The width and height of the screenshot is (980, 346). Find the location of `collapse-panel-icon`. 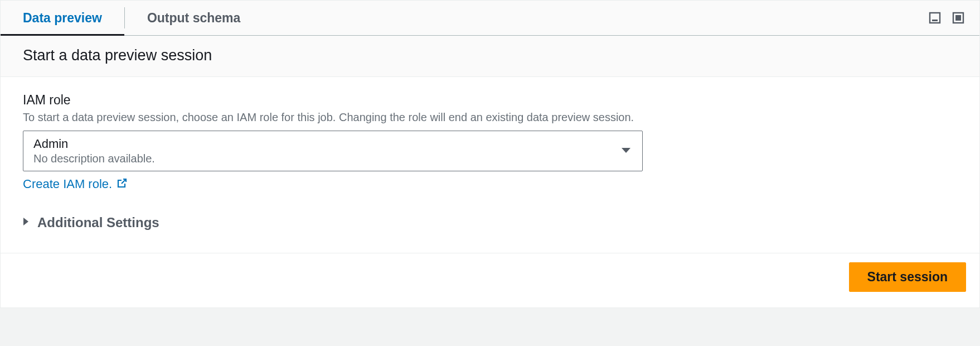

collapse-panel-icon is located at coordinates (935, 18).